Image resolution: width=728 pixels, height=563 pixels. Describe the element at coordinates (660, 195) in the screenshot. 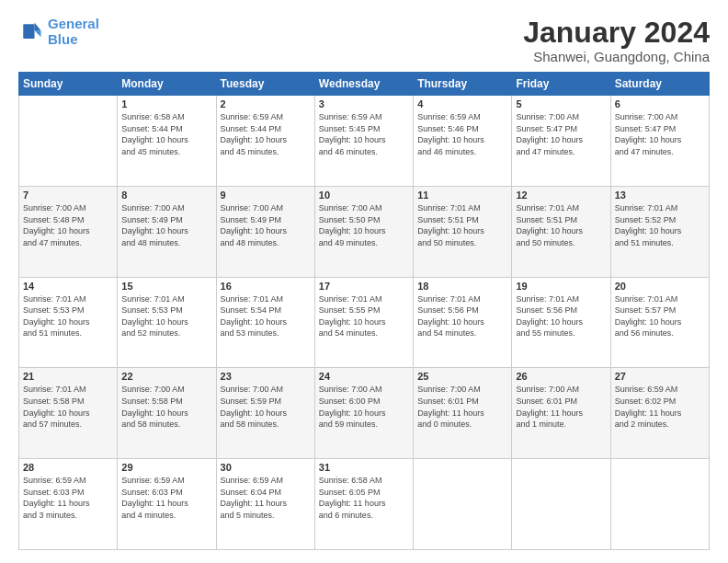

I see `day-number: 13` at that location.